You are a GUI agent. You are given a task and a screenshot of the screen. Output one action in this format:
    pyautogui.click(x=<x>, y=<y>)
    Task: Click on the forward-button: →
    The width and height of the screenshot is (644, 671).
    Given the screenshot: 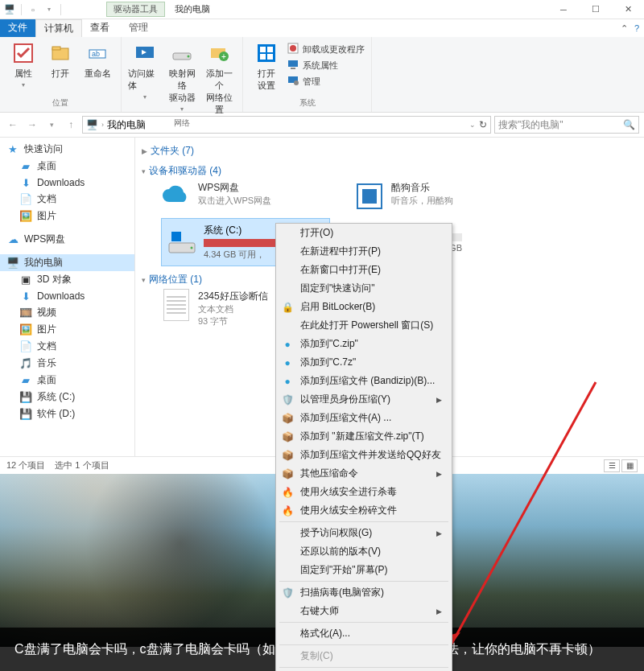 What is the action you would take?
    pyautogui.click(x=32, y=125)
    